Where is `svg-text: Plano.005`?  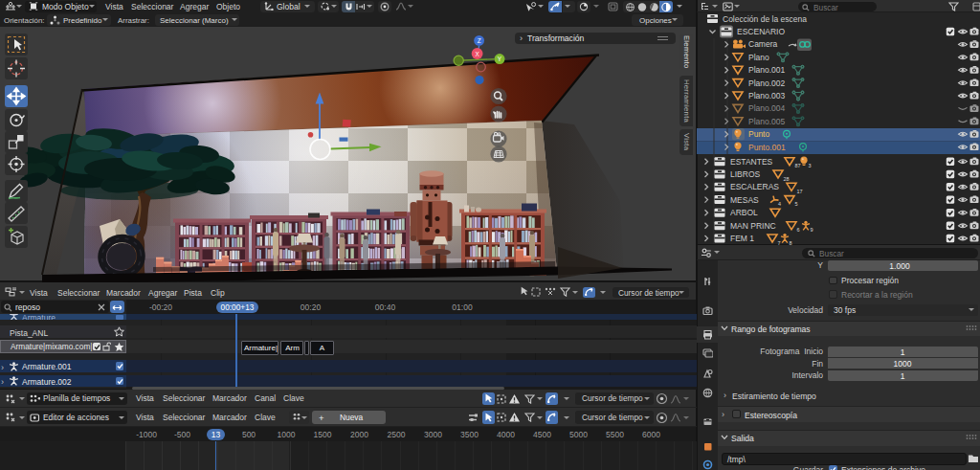
svg-text: Plano.005 is located at coordinates (768, 122).